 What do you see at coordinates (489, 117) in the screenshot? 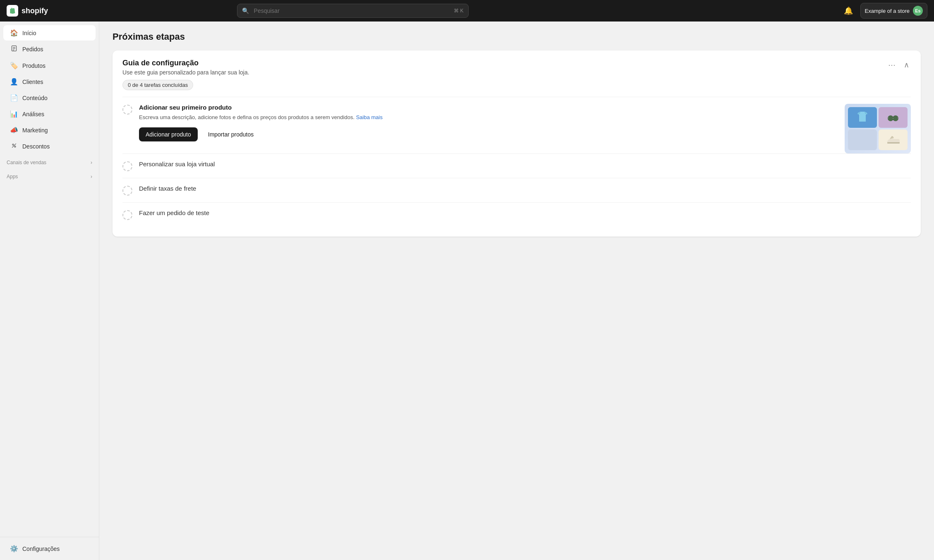
I see `task-description-add-product: Escreva uma descrição, adicione fotos e …` at bounding box center [489, 117].